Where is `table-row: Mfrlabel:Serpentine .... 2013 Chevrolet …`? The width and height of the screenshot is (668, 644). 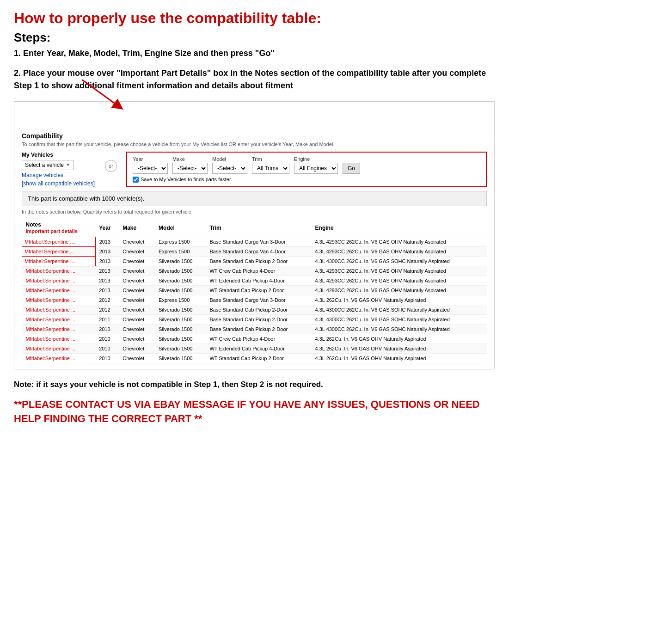
table-row: Mfrlabel:Serpentine .... 2013 Chevrolet … is located at coordinates (255, 241).